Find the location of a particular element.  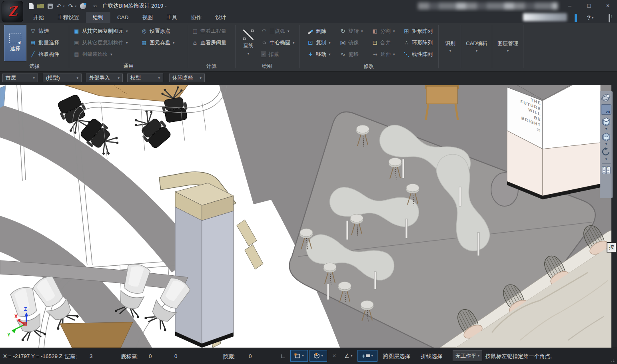

circular-array-button: 环形阵列 is located at coordinates (418, 42).